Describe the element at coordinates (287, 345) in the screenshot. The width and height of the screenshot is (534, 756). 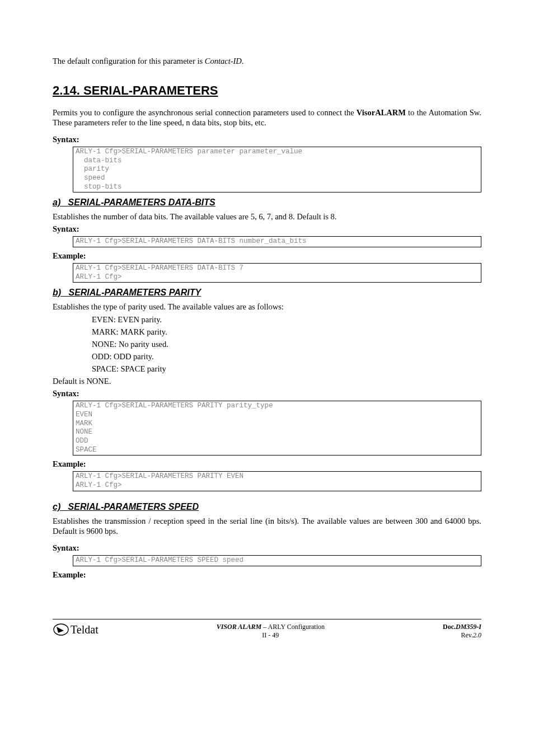
I see `parity-option-list: EVEN: EVEN parity. MARK: MARK parity. NO…` at that location.